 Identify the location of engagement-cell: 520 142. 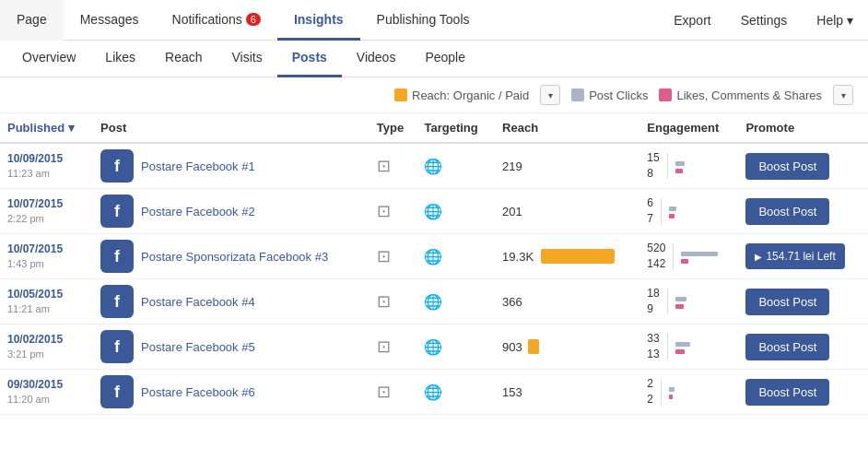
(689, 256).